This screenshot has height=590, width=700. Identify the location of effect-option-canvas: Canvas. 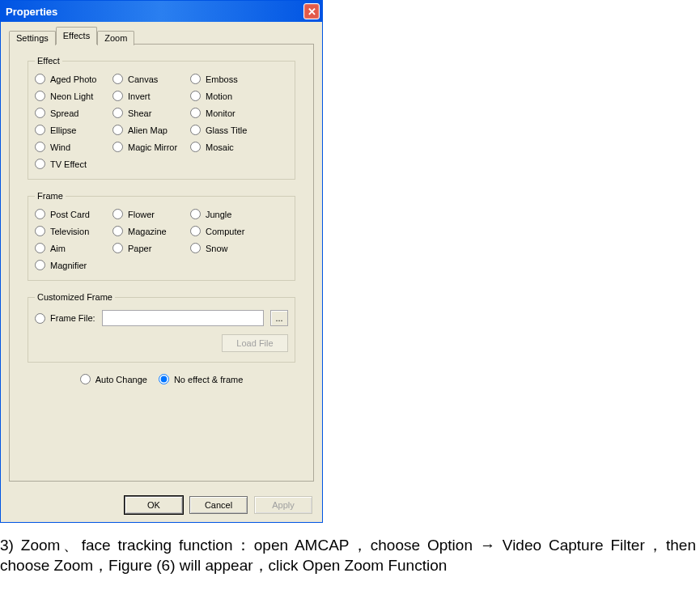
(151, 79).